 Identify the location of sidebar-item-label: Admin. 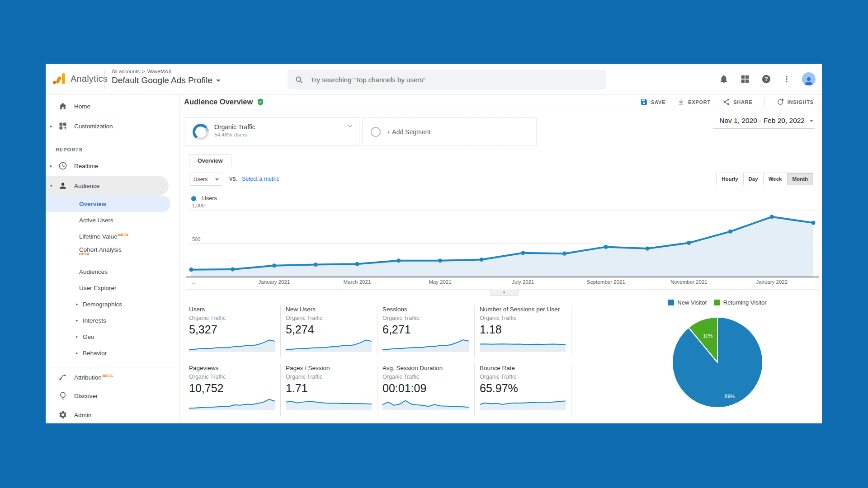
(83, 415).